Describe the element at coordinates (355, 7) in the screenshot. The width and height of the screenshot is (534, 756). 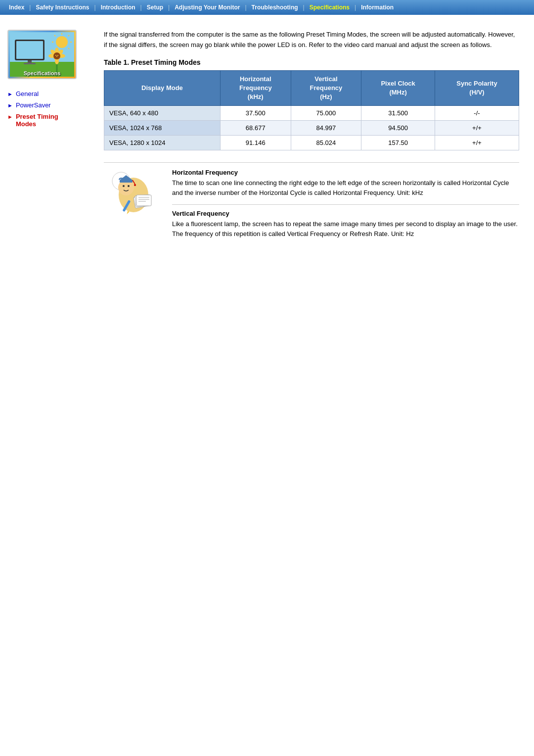
I see `nav-sep-7: |` at that location.